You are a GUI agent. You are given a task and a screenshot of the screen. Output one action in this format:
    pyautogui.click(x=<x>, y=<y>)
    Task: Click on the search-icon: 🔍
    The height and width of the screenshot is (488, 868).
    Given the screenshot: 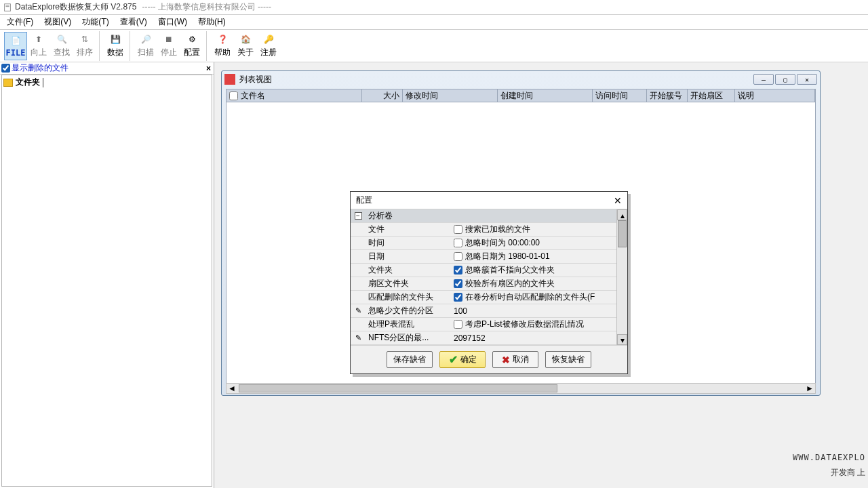 What is the action you would take?
    pyautogui.click(x=62, y=39)
    